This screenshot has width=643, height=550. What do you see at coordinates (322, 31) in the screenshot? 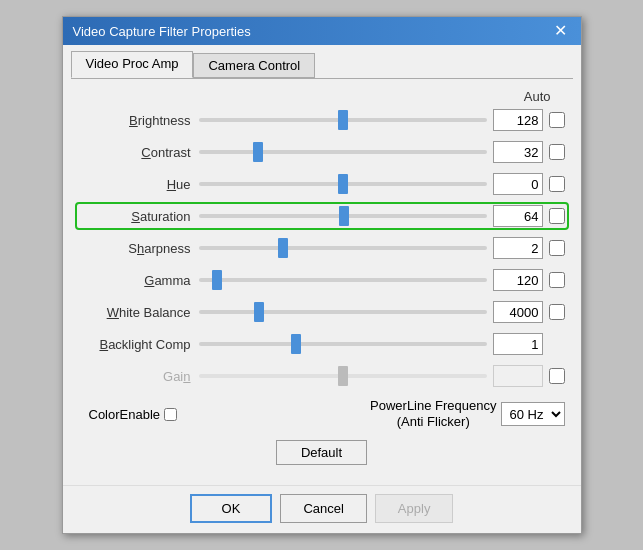
I see `title-bar: Video Capture Filter Properties ✕` at bounding box center [322, 31].